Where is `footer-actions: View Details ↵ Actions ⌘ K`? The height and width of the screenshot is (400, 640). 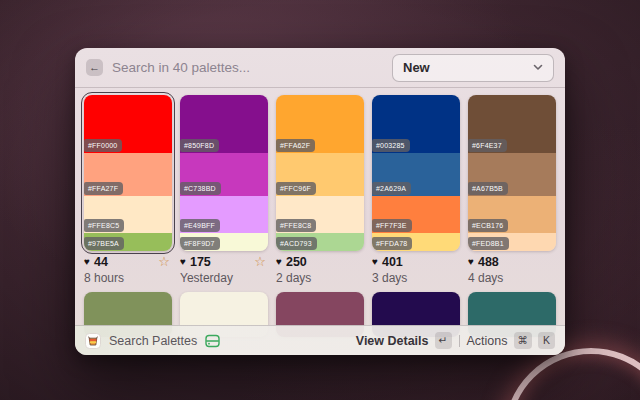 footer-actions: View Details ↵ Actions ⌘ K is located at coordinates (456, 340).